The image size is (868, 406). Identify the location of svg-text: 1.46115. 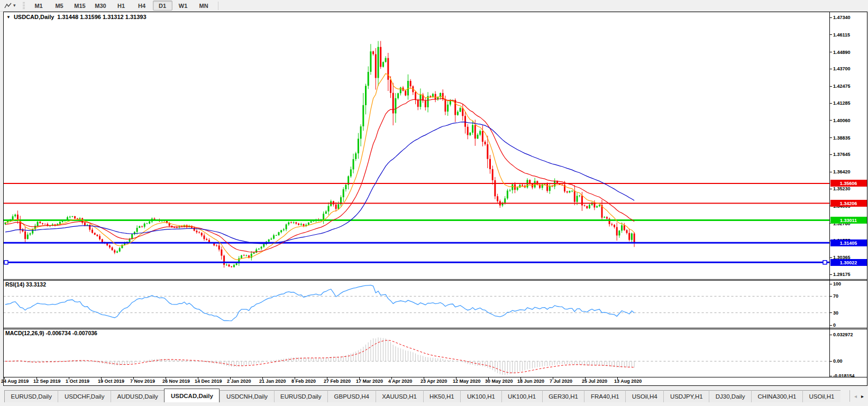
(842, 35).